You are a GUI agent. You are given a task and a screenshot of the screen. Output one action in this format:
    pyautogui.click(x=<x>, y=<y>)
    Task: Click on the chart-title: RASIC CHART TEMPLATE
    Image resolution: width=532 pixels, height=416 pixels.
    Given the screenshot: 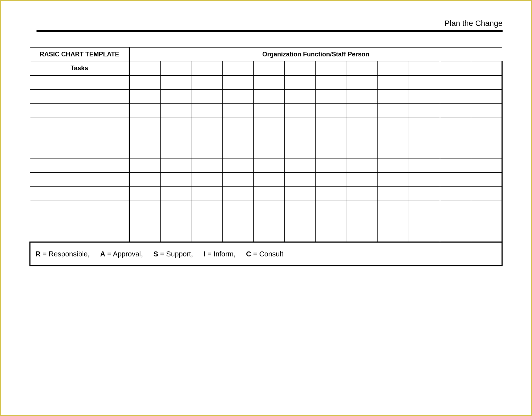 What is the action you would take?
    pyautogui.click(x=80, y=55)
    